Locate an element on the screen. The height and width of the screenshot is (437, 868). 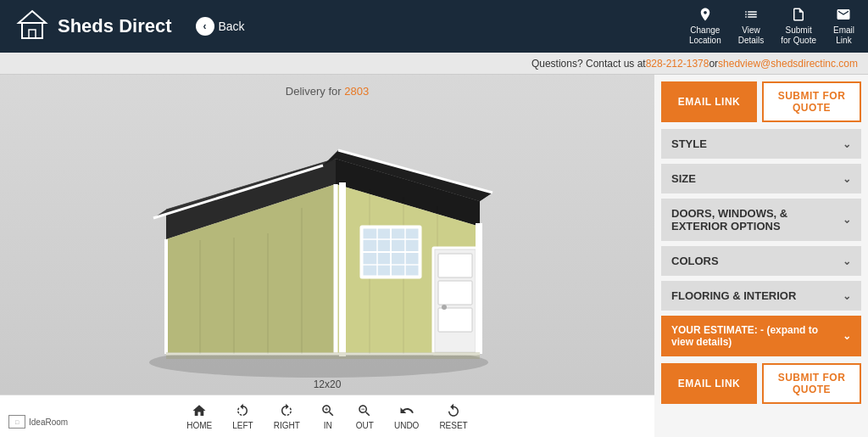
viewer-toolbar: □ IdeaRoom HOME LEFT RIGHT IN OUT is located at coordinates (327, 416).